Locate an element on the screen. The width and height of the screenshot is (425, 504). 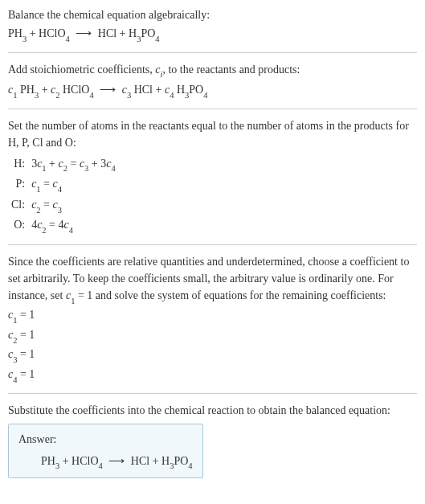
intro-section: Balance the chemical equation algebraica… is located at coordinates (212, 26).